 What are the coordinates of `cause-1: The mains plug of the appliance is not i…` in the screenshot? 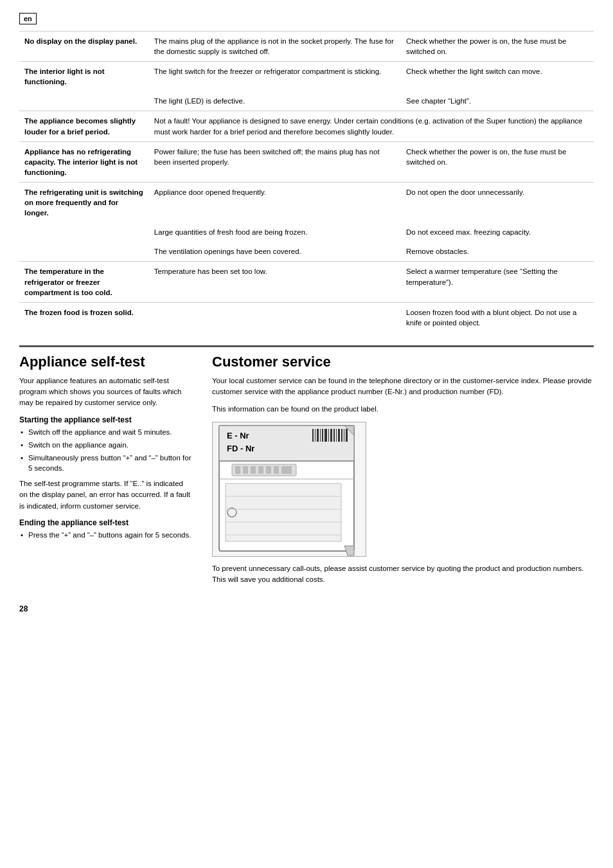 It's located at (275, 46).